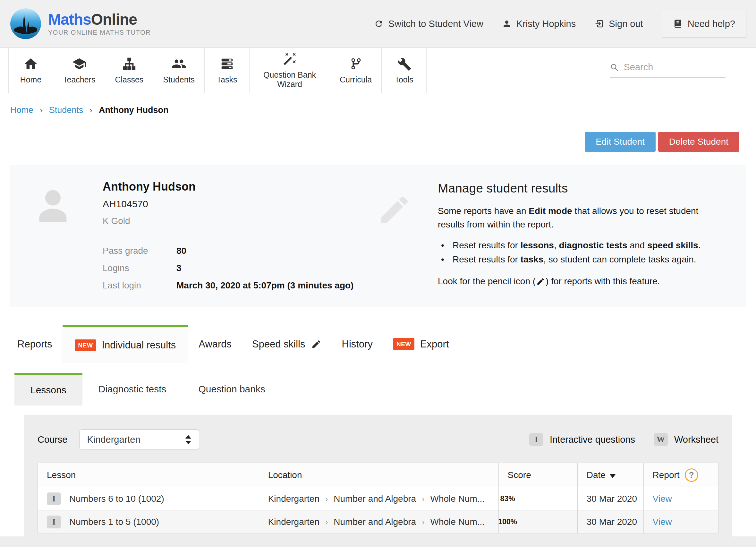 The height and width of the screenshot is (547, 756). Describe the element at coordinates (35, 344) in the screenshot. I see `tab-reports: Reports` at that location.